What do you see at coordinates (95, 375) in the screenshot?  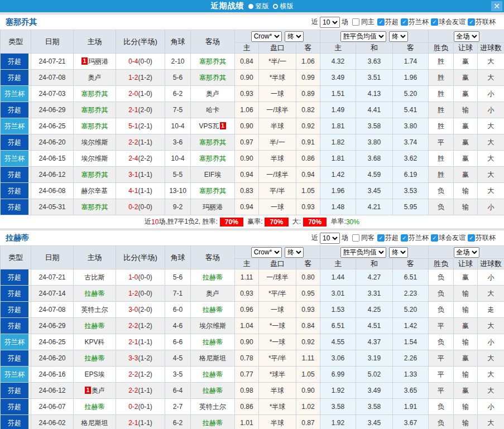 I see `home-team: EPS埃` at bounding box center [95, 375].